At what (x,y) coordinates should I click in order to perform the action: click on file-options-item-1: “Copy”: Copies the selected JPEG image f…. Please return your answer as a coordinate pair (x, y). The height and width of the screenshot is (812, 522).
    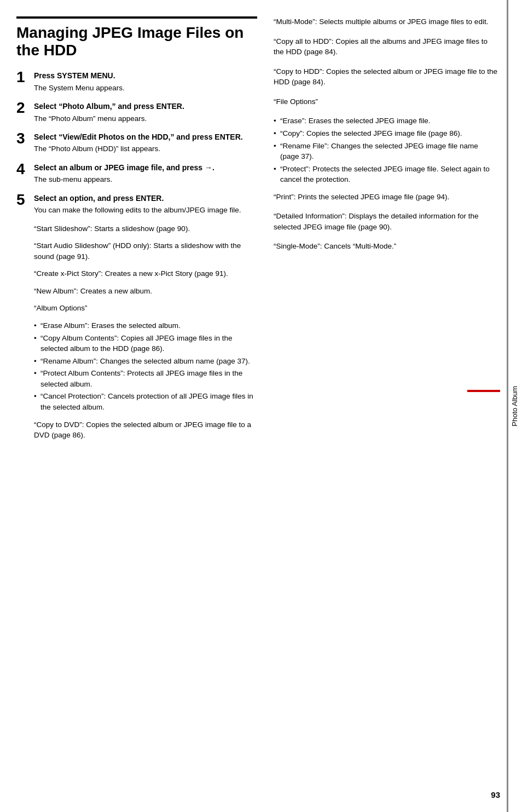
    Looking at the image, I should click on (386, 134).